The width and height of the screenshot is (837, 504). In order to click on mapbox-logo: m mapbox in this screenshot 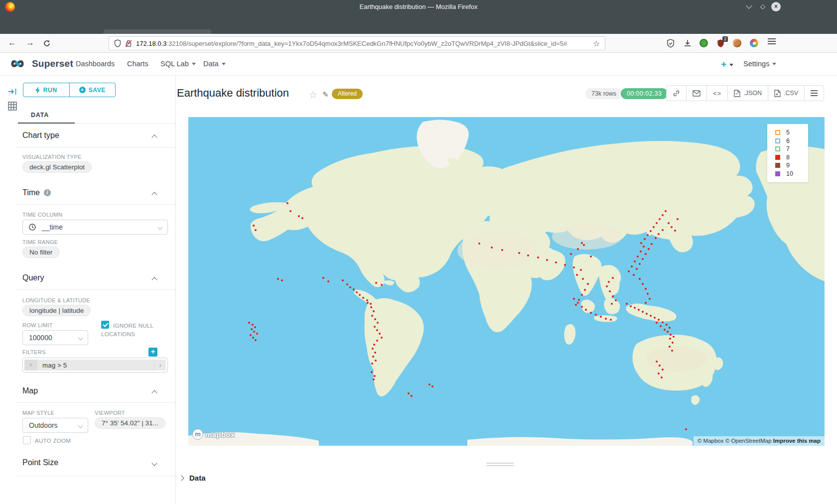, I will do `click(213, 434)`.